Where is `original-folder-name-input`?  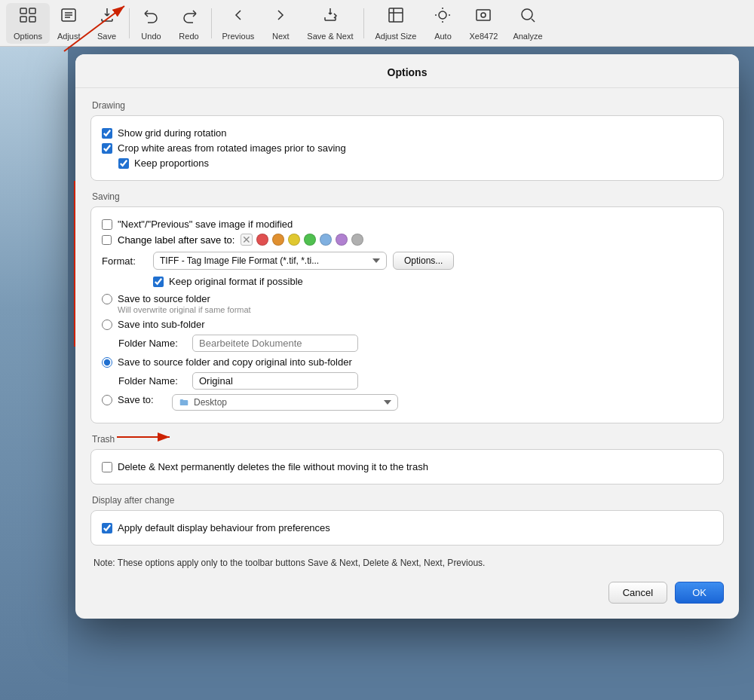 original-folder-name-input is located at coordinates (275, 381).